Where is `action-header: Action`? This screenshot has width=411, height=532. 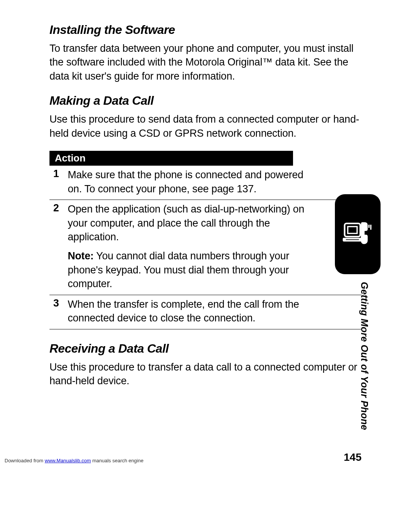
action-header: Action is located at coordinates (171, 158).